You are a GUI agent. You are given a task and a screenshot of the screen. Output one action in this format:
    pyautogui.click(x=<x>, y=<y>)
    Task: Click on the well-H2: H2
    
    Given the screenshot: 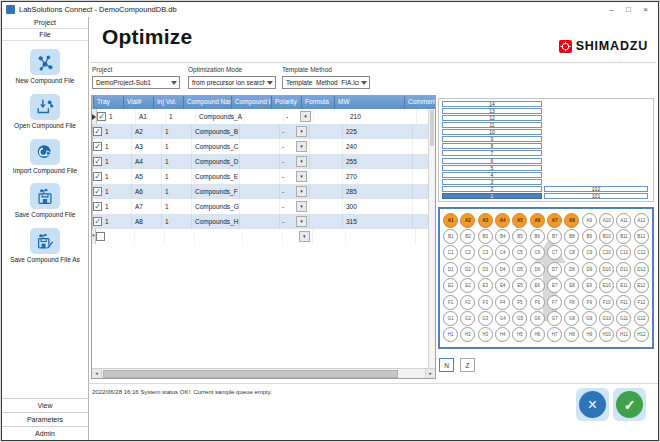 What is the action you would take?
    pyautogui.click(x=468, y=334)
    